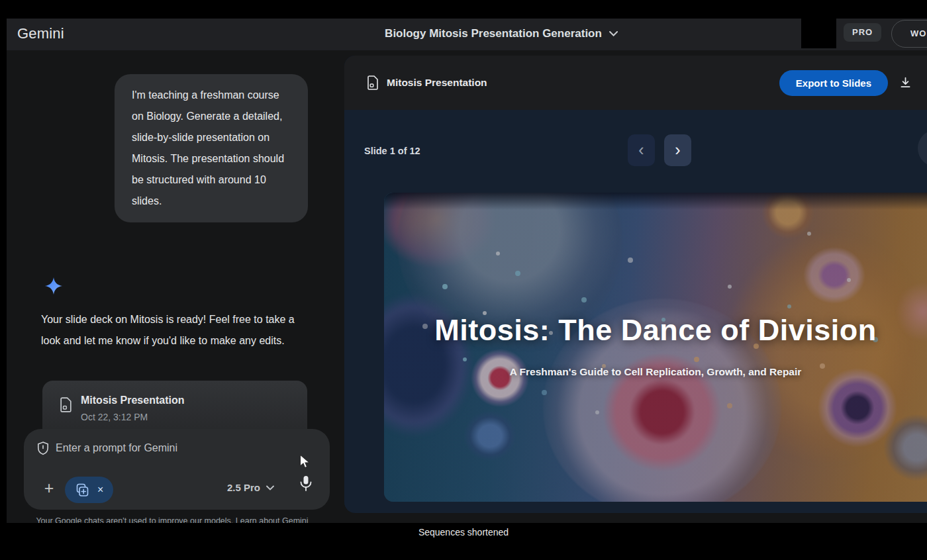 This screenshot has width=927, height=560. What do you see at coordinates (818, 33) in the screenshot?
I see `redacted-block` at bounding box center [818, 33].